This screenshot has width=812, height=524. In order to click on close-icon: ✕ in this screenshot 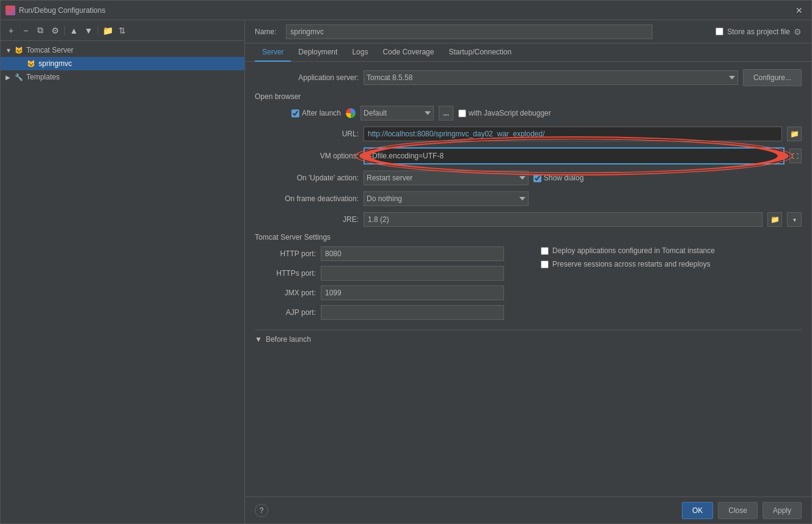, I will do `click(799, 10)`.